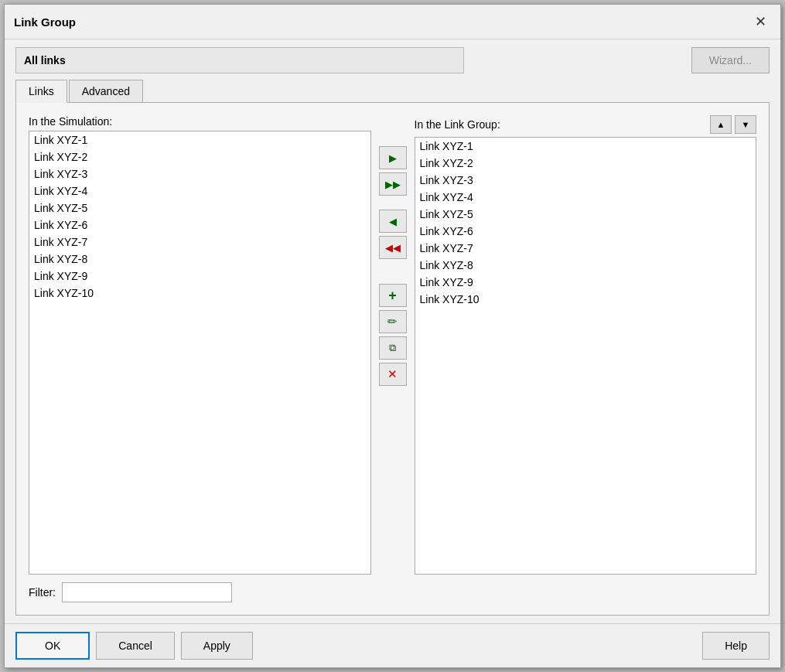 This screenshot has height=672, width=785. I want to click on help-button: Help, so click(736, 646).